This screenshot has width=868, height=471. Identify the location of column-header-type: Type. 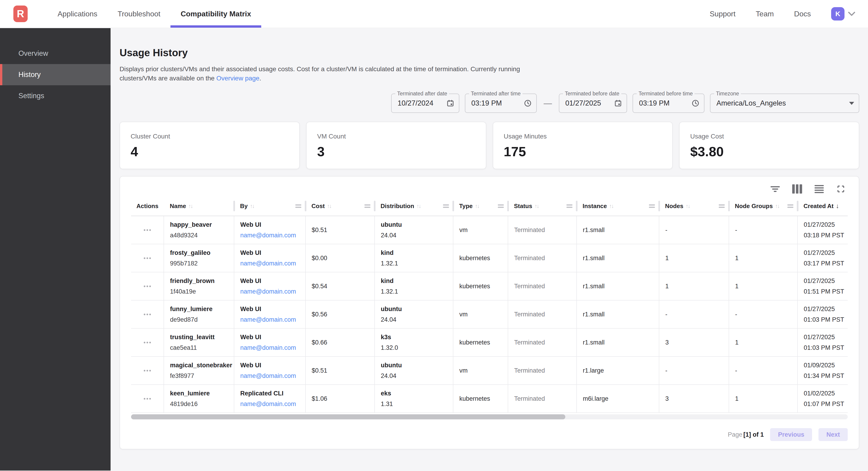
(480, 206).